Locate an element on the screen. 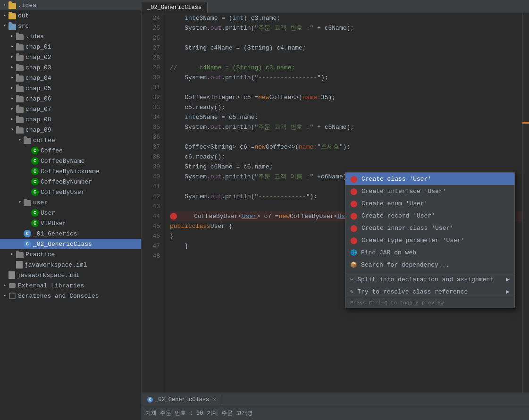 This screenshot has width=529, height=420. dropdown-label-search-dep: Search for dependency... is located at coordinates (435, 265).